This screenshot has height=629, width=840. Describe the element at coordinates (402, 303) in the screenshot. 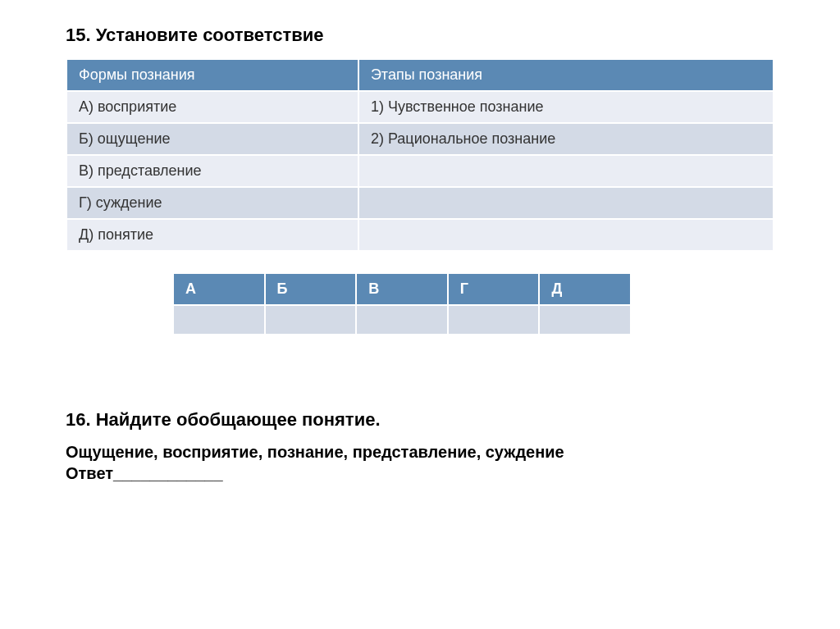

I see `answer-table: А Б В Г Д` at that location.